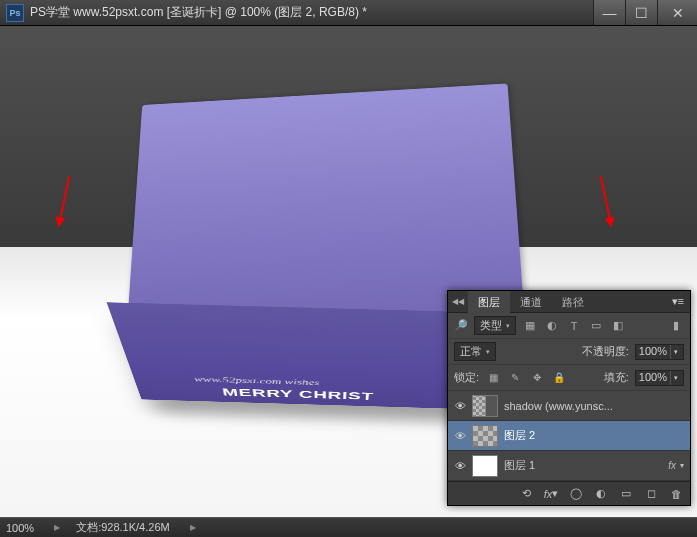 The image size is (697, 537). I want to click on app-icon: Ps, so click(15, 13).